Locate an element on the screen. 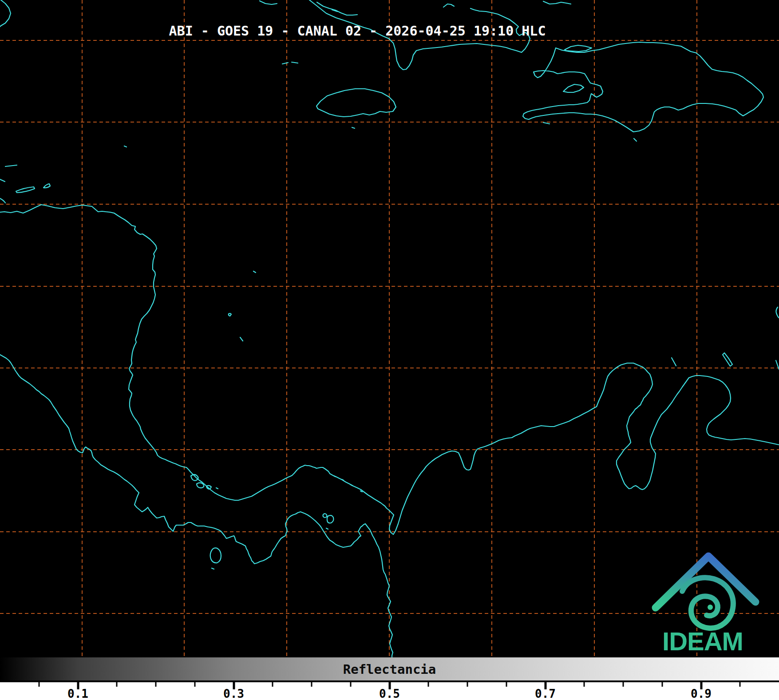 The height and width of the screenshot is (700, 779). coastline-cuba-west is located at coordinates (5, 13).